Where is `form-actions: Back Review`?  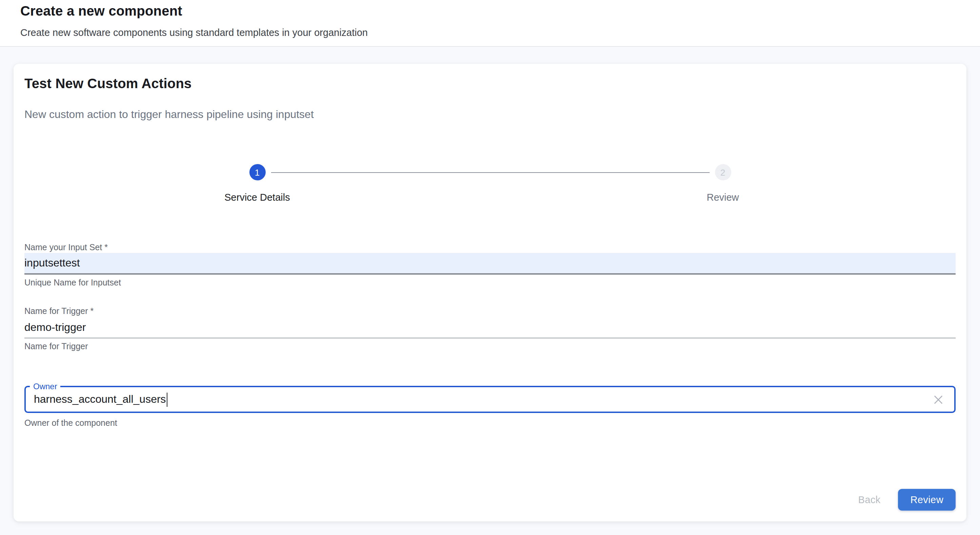 form-actions: Back Review is located at coordinates (490, 500).